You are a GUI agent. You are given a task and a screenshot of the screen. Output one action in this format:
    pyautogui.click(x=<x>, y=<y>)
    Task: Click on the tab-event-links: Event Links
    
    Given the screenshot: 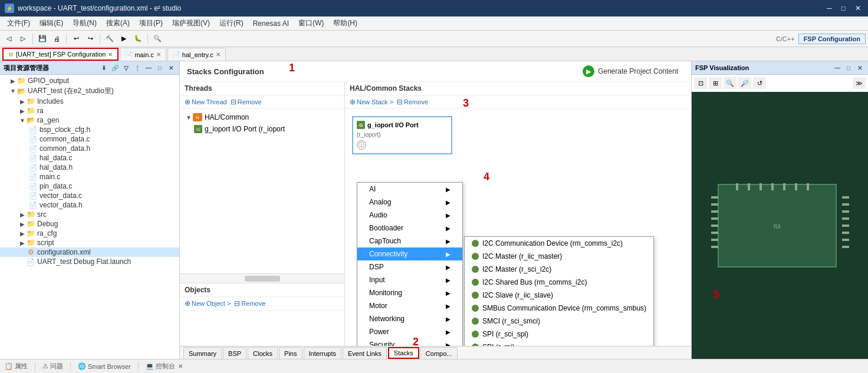 What is the action you would take?
    pyautogui.click(x=364, y=353)
    